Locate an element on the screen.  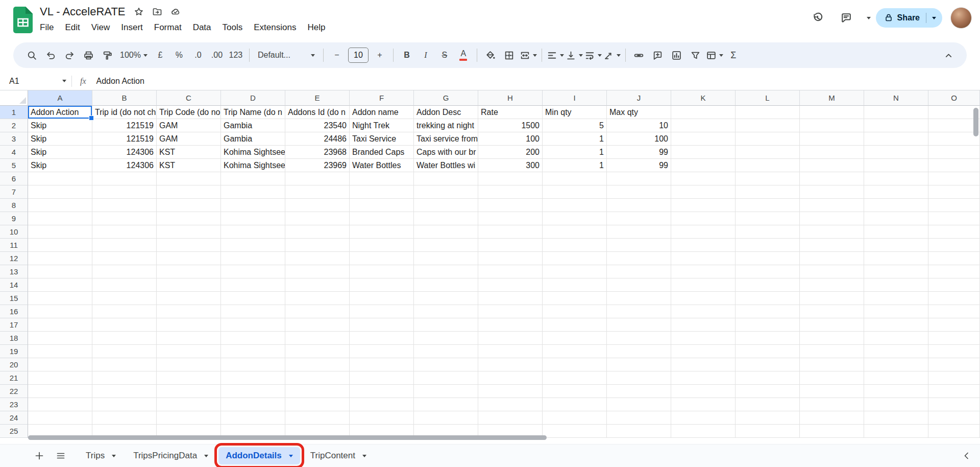
cell-A6 is located at coordinates (60, 179).